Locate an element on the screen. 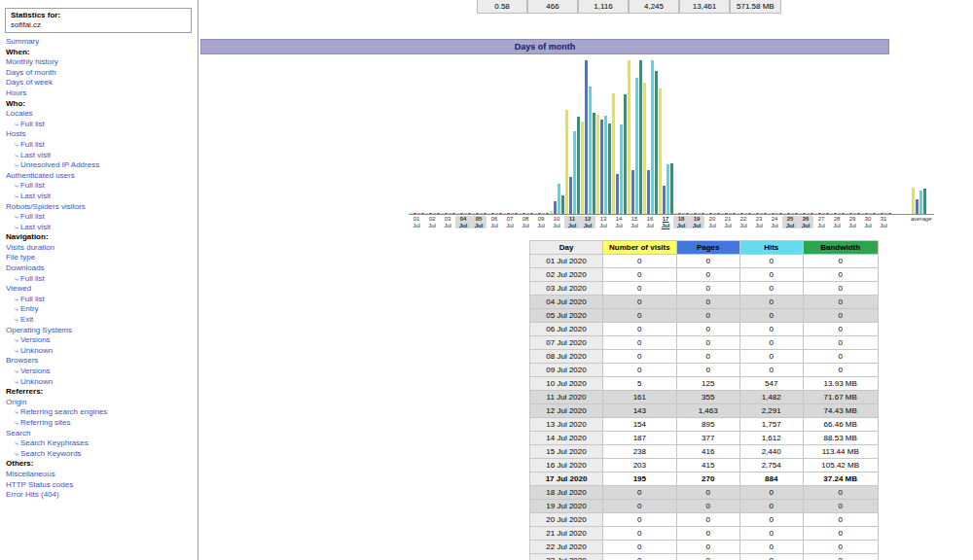 This screenshot has width=973, height=560. sidebar-item-search-keyphrases: ⤷Search Keyphrases is located at coordinates (101, 443).